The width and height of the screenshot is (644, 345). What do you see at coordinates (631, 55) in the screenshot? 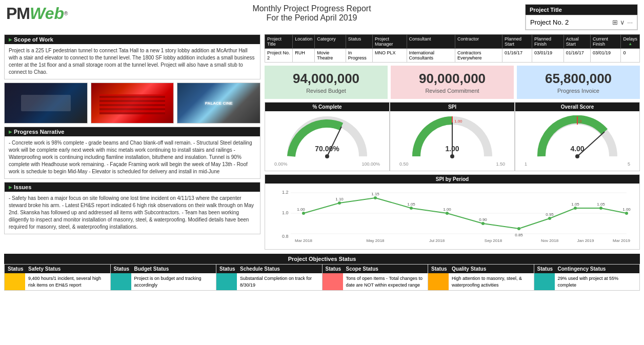
I see `cell-delays: 0` at bounding box center [631, 55].